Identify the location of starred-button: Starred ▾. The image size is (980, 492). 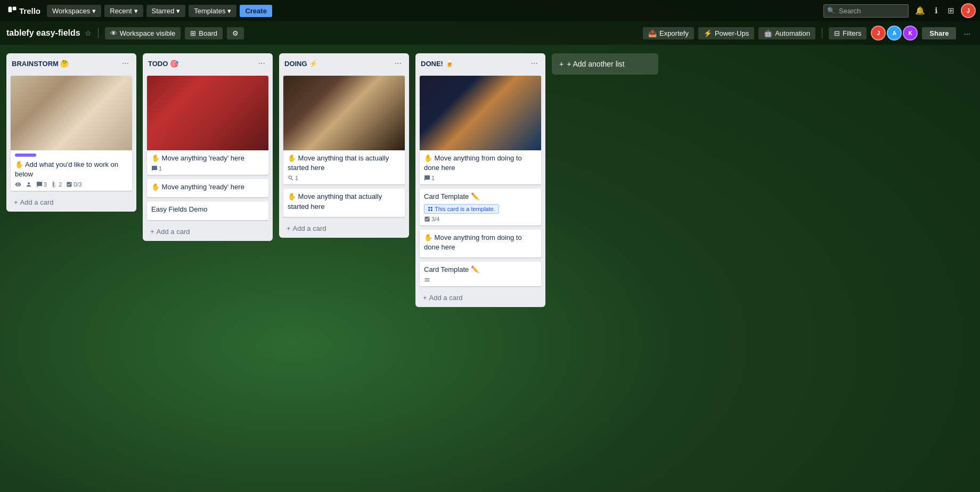
(166, 11).